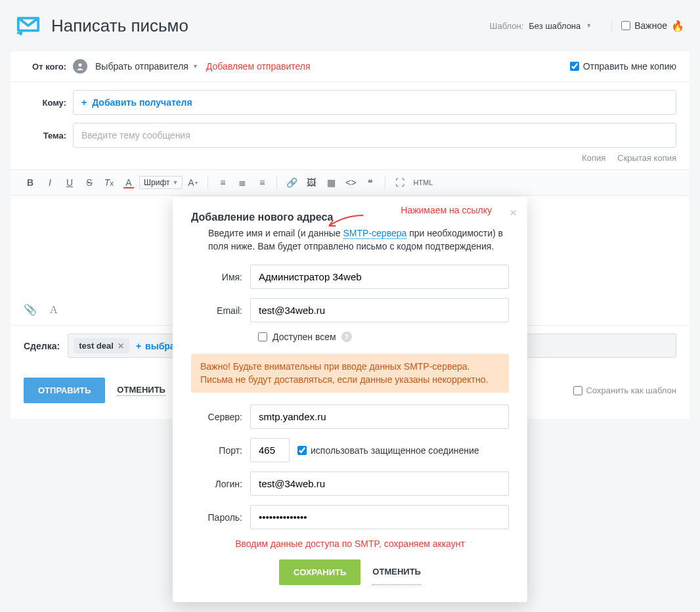  I want to click on clear-format-button: Tx, so click(109, 183).